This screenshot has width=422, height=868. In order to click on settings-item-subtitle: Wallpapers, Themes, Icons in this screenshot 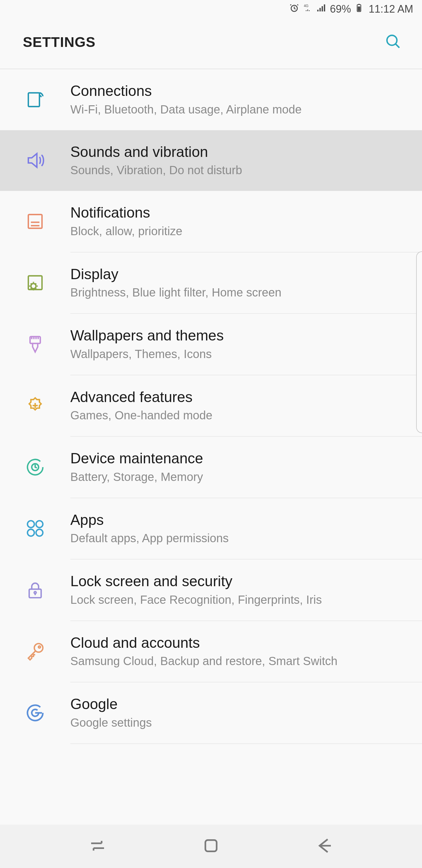, I will do `click(237, 354)`.